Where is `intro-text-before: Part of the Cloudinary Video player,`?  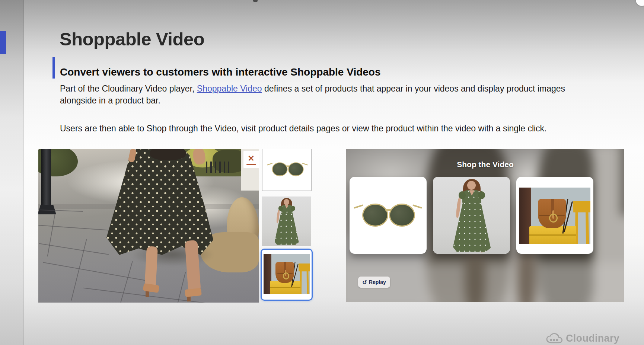
intro-text-before: Part of the Cloudinary Video player, is located at coordinates (128, 89).